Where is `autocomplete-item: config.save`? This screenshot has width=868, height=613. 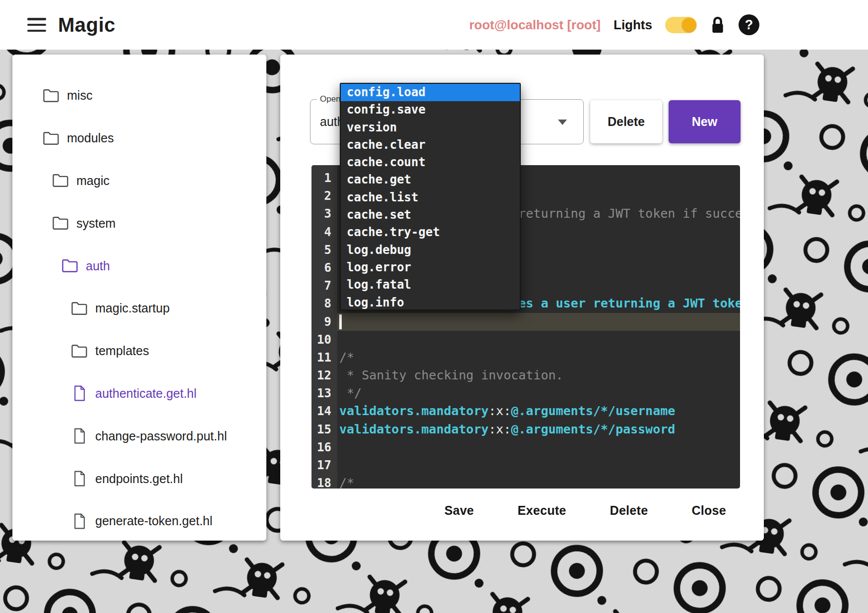
autocomplete-item: config.save is located at coordinates (431, 110).